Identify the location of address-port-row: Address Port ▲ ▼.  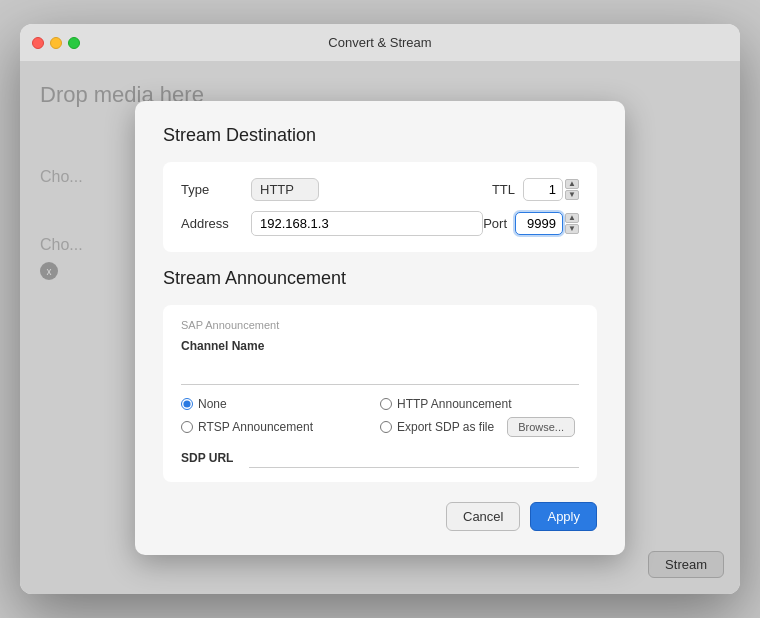
(380, 224).